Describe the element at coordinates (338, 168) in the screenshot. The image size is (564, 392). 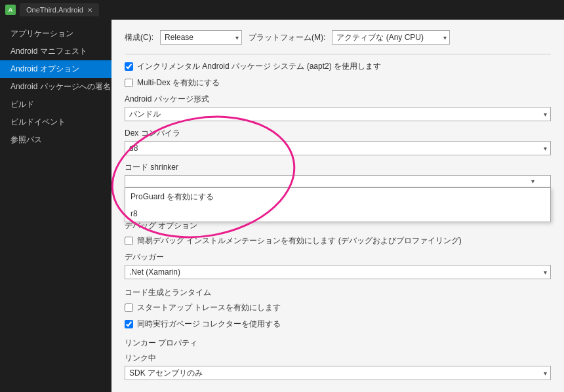
I see `code-shrinker-label: コード shrinker` at that location.